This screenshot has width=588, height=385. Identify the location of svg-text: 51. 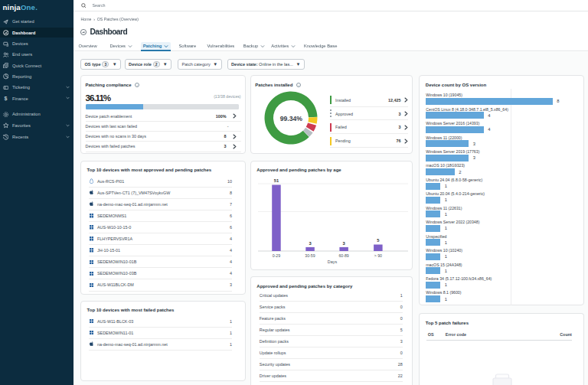
(276, 181).